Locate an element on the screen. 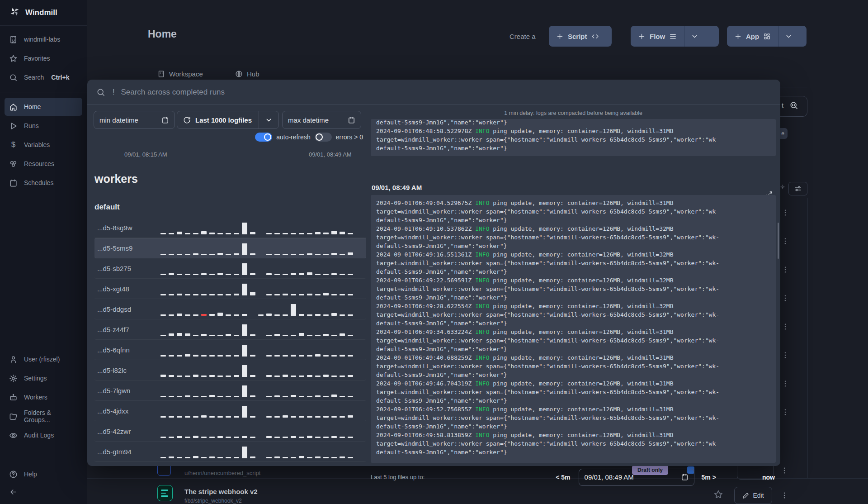 The image size is (868, 504). create-a-label: Create a is located at coordinates (523, 36).